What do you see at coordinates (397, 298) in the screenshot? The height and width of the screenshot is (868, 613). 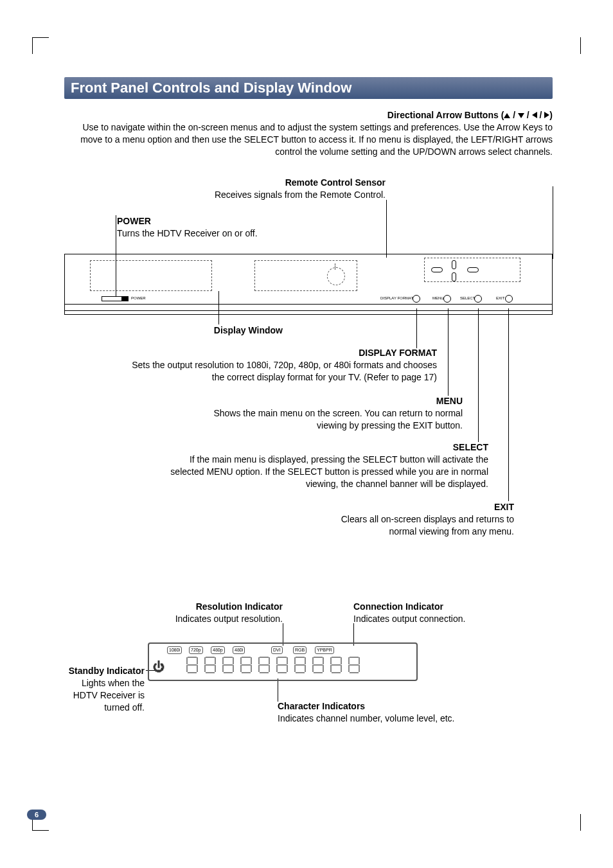 I see `display-format-label: DISPLAY FORMAT` at bounding box center [397, 298].